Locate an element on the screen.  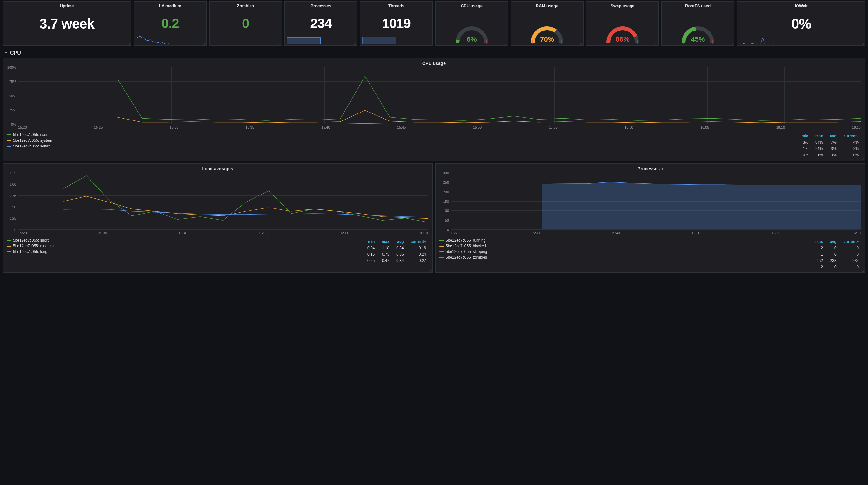
legend-value-row: 0.160.730.360.24 is located at coordinates (397, 254).